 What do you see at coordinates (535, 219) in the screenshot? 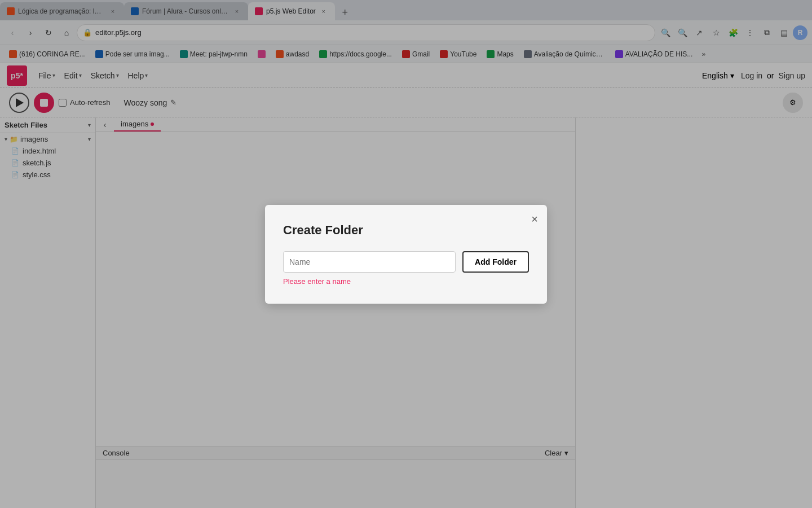
I see `modal-close-button: ×` at bounding box center [535, 219].